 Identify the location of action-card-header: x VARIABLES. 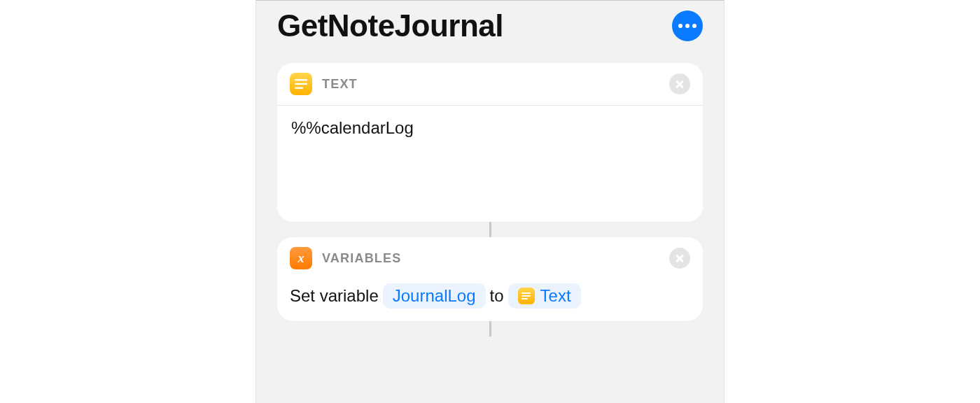
(490, 258).